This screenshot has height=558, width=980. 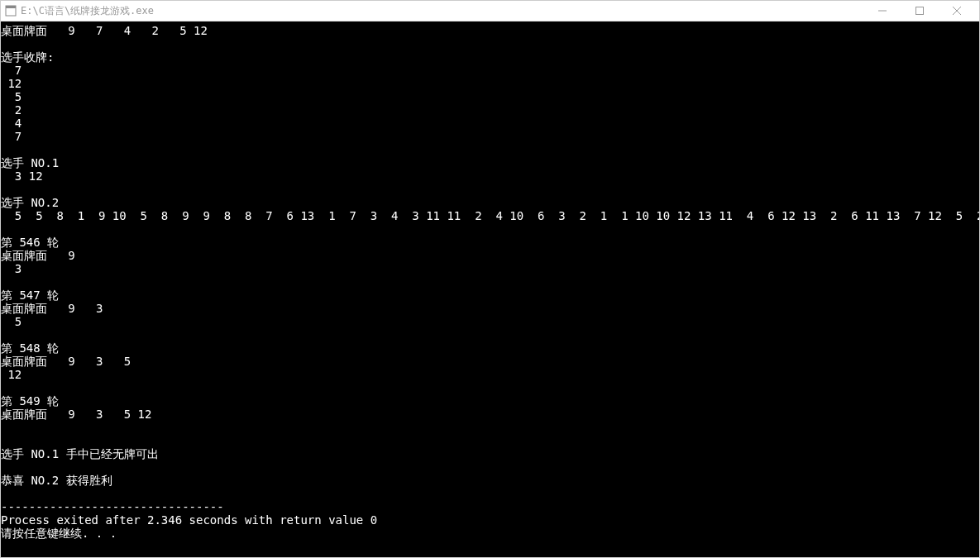 I want to click on window-title: E:\C语言\纸牌接龙游戏.exe, so click(x=442, y=12).